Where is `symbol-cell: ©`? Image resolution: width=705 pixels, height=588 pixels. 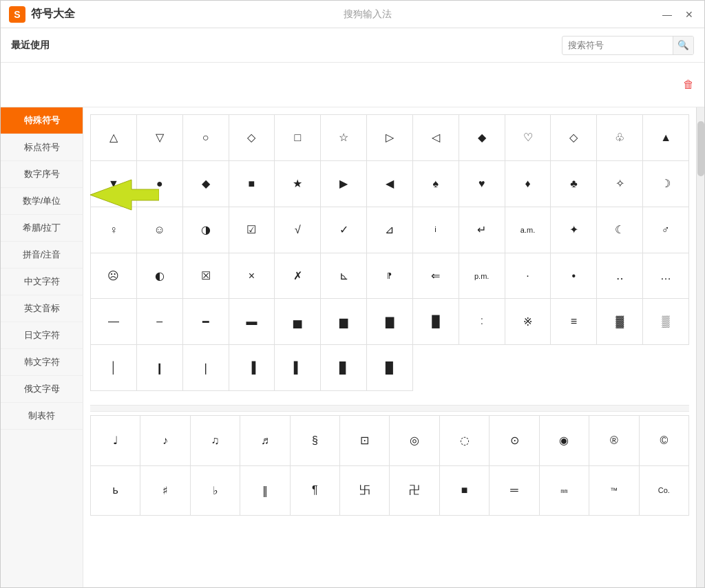
symbol-cell: © is located at coordinates (664, 441).